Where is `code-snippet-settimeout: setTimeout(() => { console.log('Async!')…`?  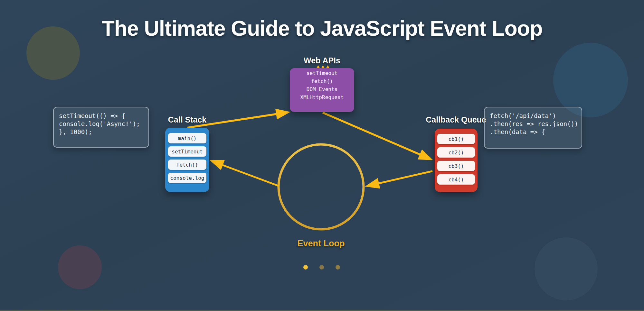 code-snippet-settimeout: setTimeout(() => { console.log('Async!')… is located at coordinates (101, 127).